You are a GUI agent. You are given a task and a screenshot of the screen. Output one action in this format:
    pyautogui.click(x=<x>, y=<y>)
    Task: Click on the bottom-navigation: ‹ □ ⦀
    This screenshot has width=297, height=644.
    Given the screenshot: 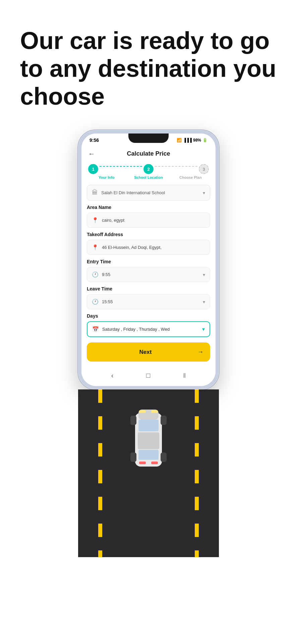 What is the action you would take?
    pyautogui.click(x=148, y=376)
    